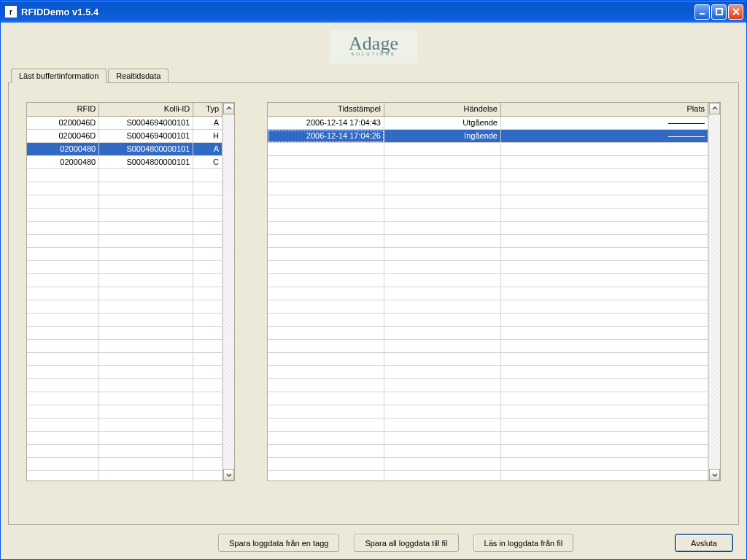 The image size is (747, 560). What do you see at coordinates (139, 76) in the screenshot?
I see `tab-realtidsdata: Realtidsdata` at bounding box center [139, 76].